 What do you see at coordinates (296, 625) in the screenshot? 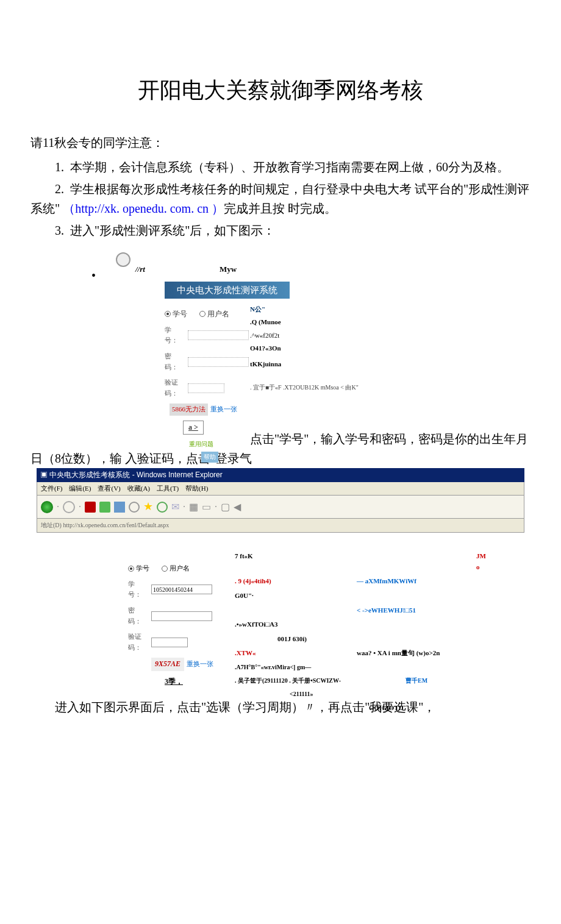
I see `r3a: .•»wXfTOi□A3` at bounding box center [296, 625].